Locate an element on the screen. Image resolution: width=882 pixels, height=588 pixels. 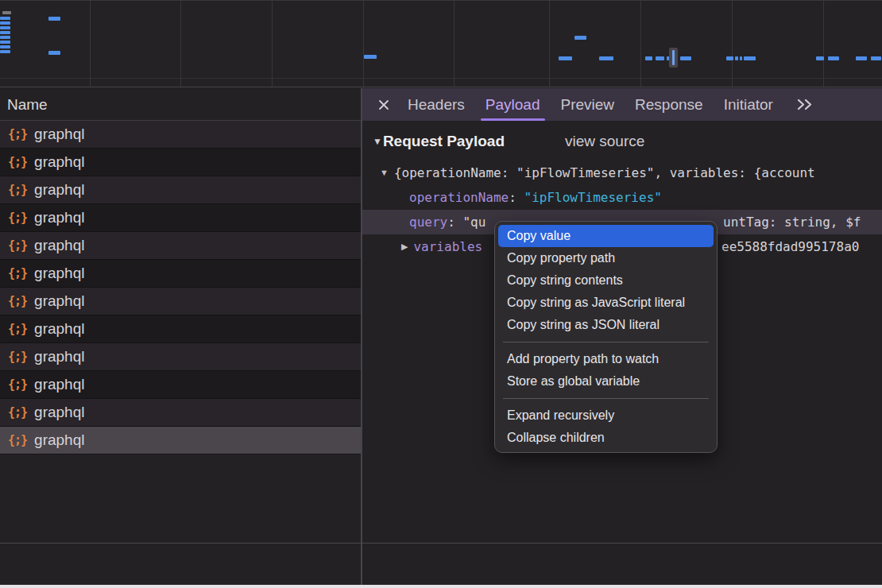
context-menu: Copy valueCopy property pathCopy string … is located at coordinates (605, 337).